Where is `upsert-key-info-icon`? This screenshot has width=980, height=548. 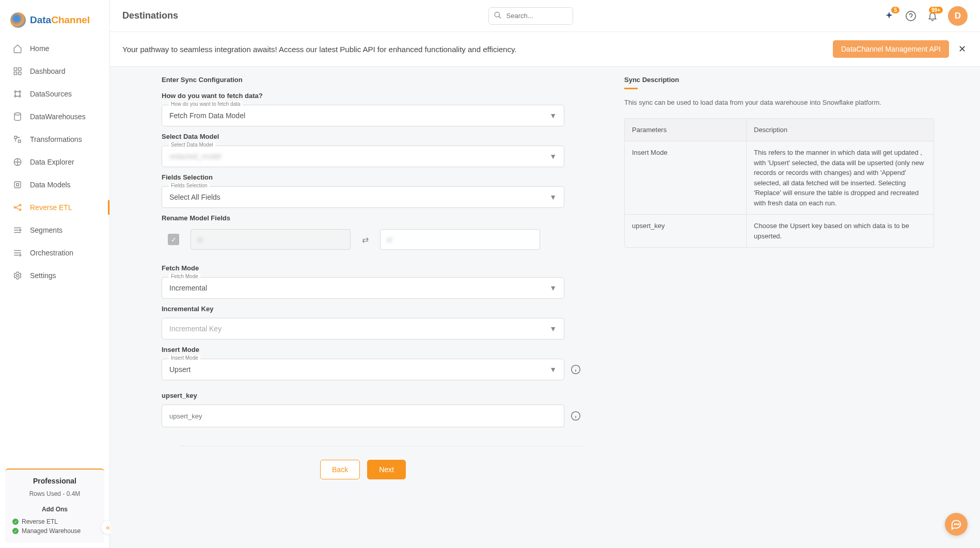
upsert-key-info-icon is located at coordinates (576, 416).